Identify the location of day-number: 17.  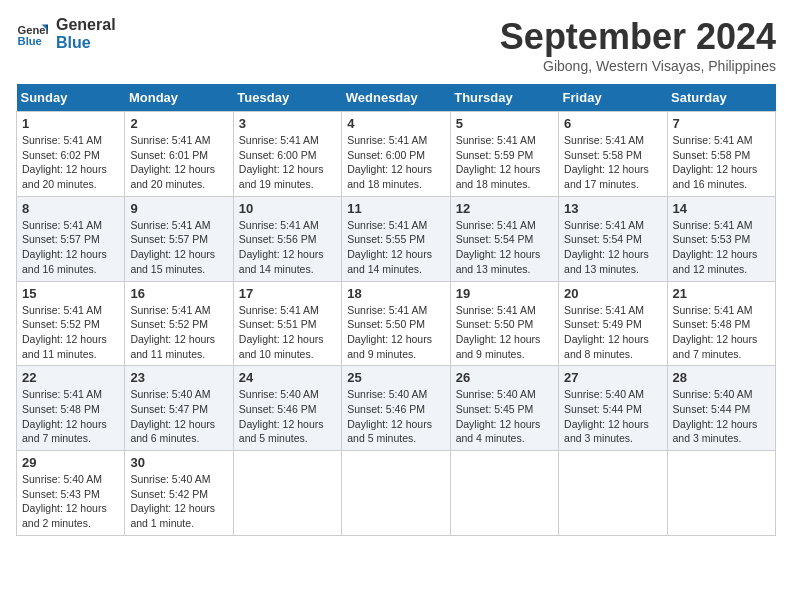
(288, 294).